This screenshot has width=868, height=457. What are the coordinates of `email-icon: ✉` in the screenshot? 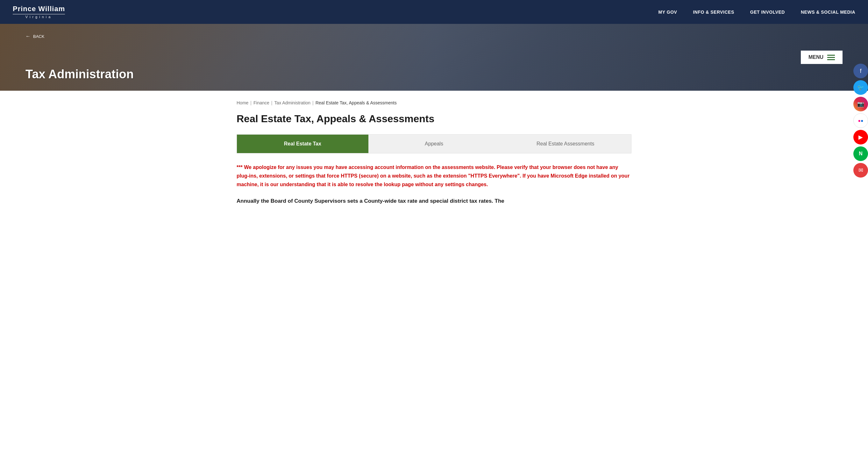 It's located at (861, 170).